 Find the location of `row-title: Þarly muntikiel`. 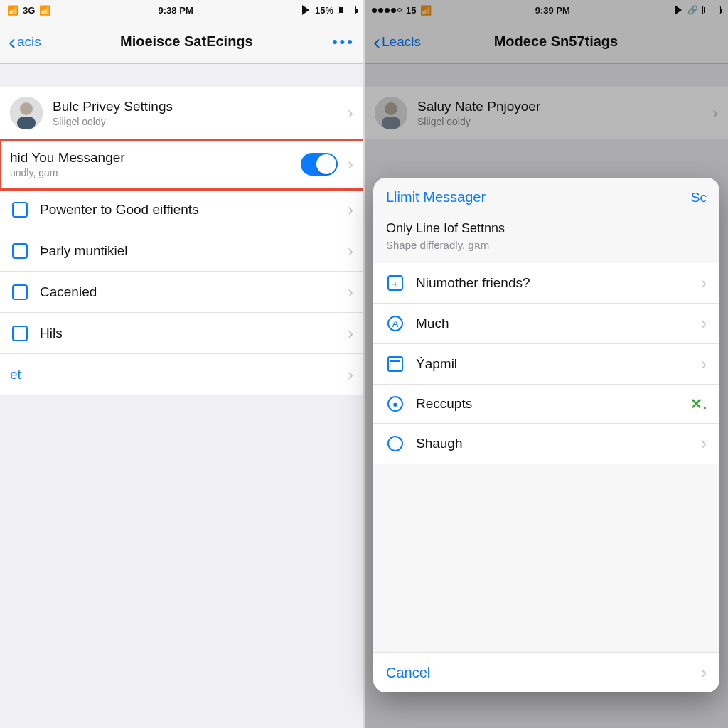

row-title: Þarly muntikiel is located at coordinates (189, 251).